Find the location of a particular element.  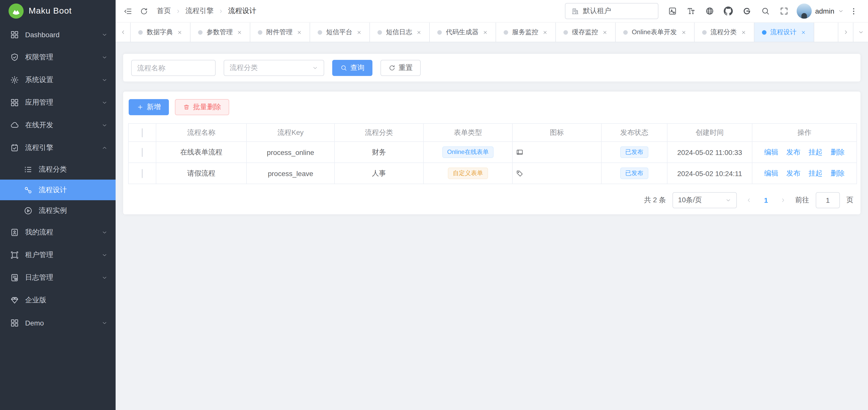

pagination-total: 共 2 条 is located at coordinates (655, 200).